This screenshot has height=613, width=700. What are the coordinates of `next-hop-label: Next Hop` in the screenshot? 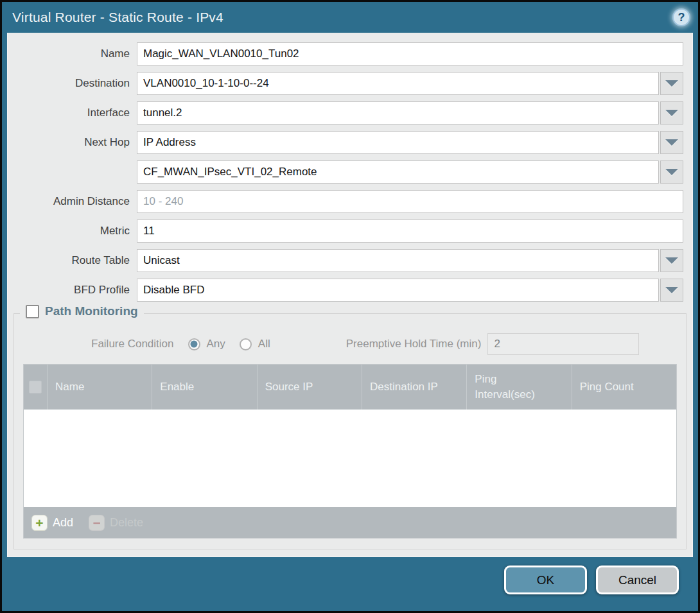 It's located at (69, 142).